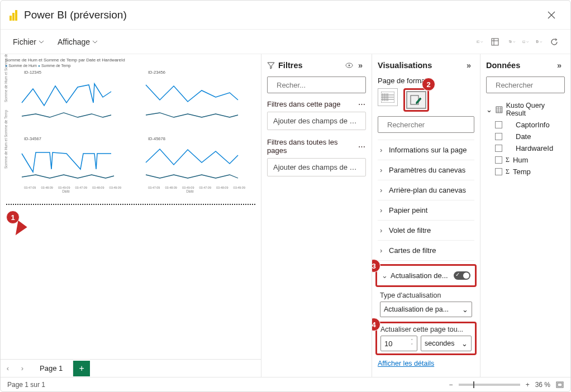  I want to click on zoom-value: 36 %, so click(543, 385).